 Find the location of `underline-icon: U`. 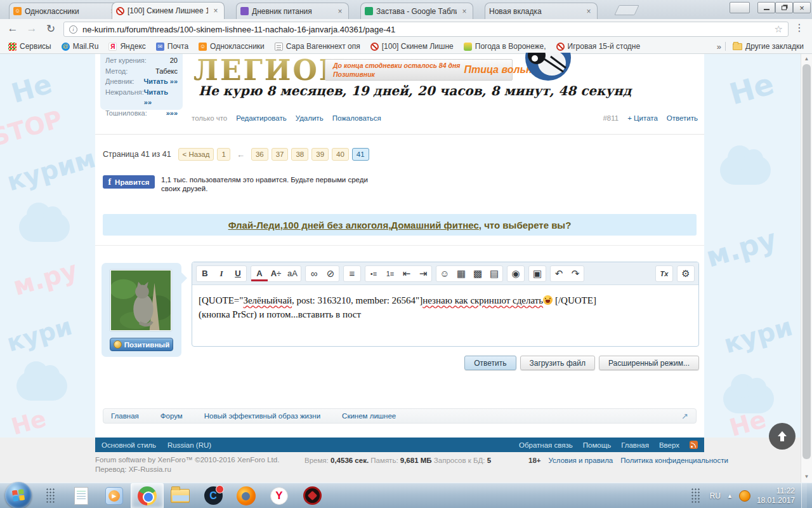

underline-icon: U is located at coordinates (238, 274).